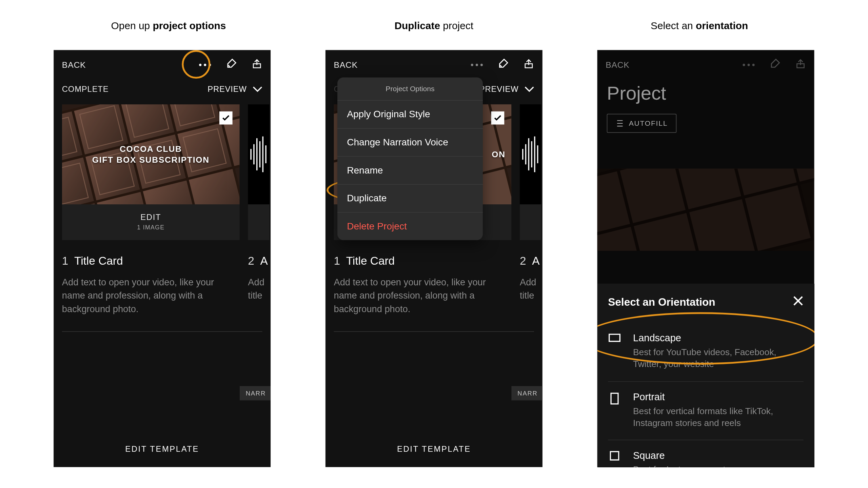 This screenshot has height=488, width=868. I want to click on menu-change-narration-voice: Change Narration Voice, so click(410, 143).